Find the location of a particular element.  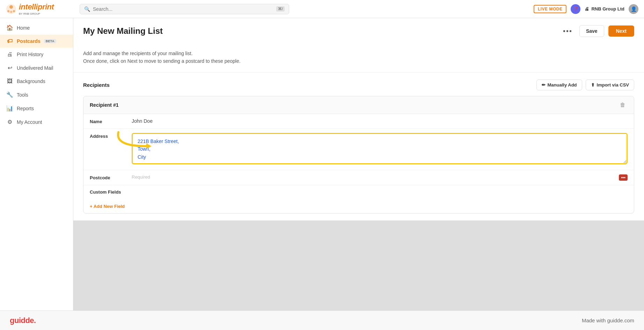

sidebar-item-home: 🏠 Home is located at coordinates (36, 28).